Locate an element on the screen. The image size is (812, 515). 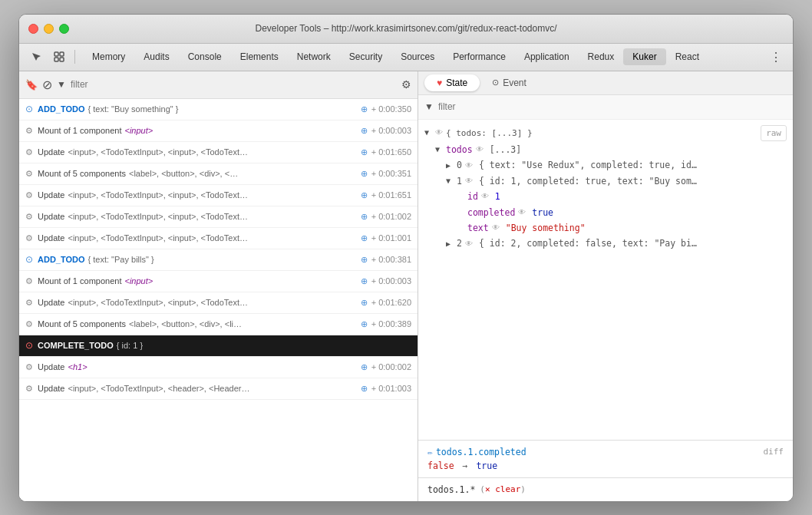
log-item: ⚙ Update <h1> ⊕ + 0:00:002 is located at coordinates (218, 368).